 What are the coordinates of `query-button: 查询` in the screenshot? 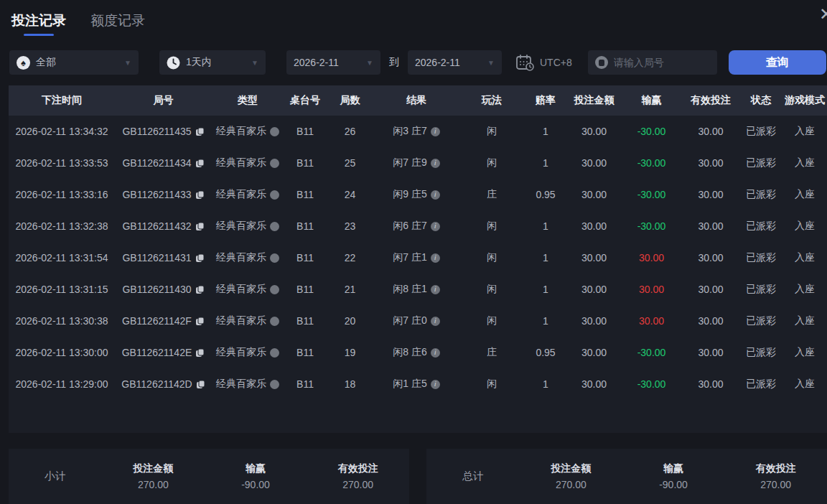 It's located at (777, 62).